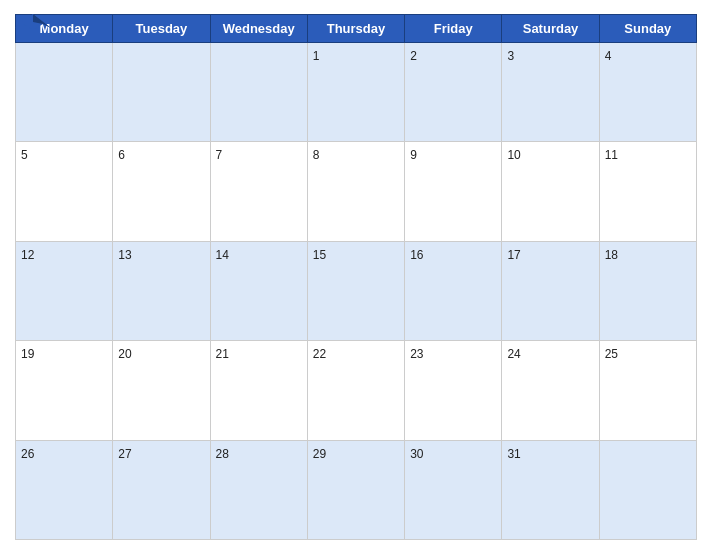 Image resolution: width=712 pixels, height=550 pixels. What do you see at coordinates (28, 255) in the screenshot?
I see `day-number: 12` at bounding box center [28, 255].